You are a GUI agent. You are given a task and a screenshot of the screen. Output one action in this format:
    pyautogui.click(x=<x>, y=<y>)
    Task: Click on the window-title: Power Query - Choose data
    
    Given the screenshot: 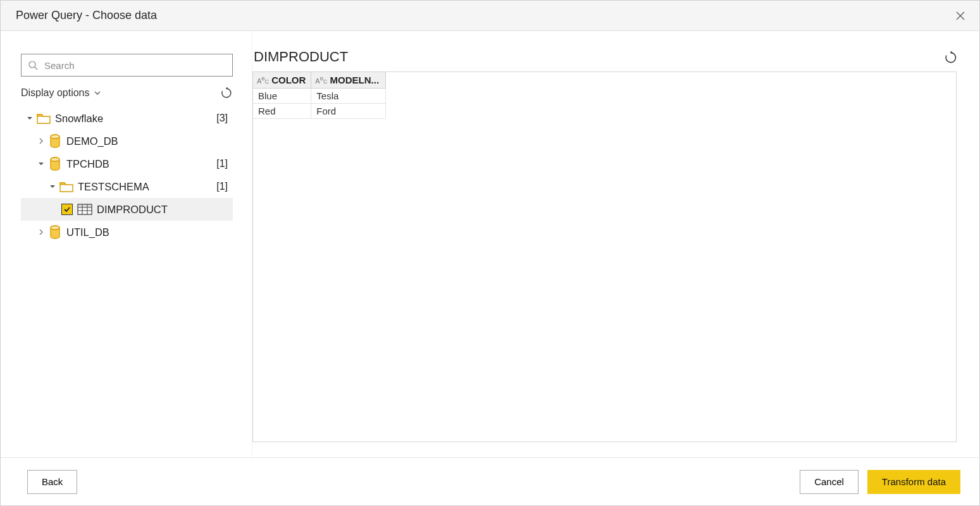 What is the action you would take?
    pyautogui.click(x=483, y=15)
    